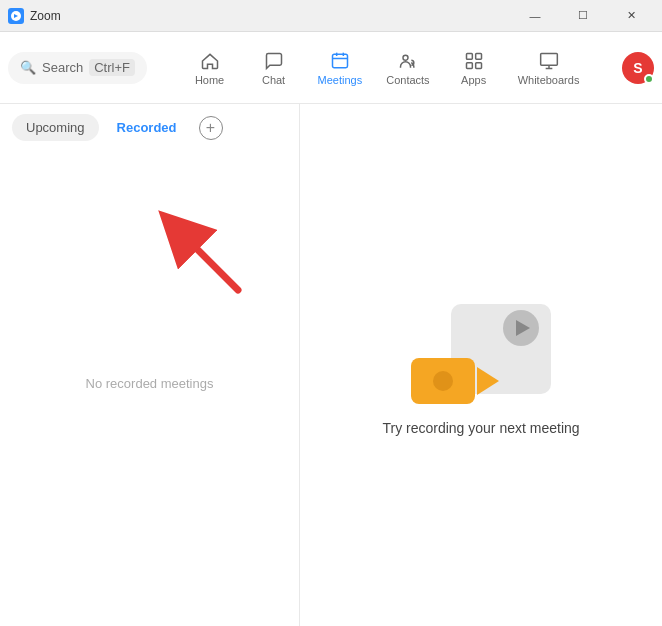 The height and width of the screenshot is (626, 662). Describe the element at coordinates (112, 68) in the screenshot. I see `search-shortcut: Ctrl+F` at that location.